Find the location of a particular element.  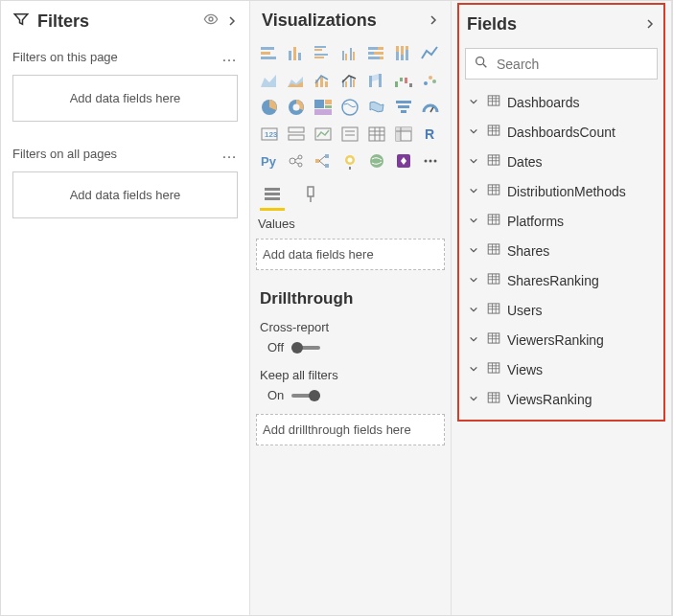

viz-line-clustered-column is located at coordinates (350, 80).